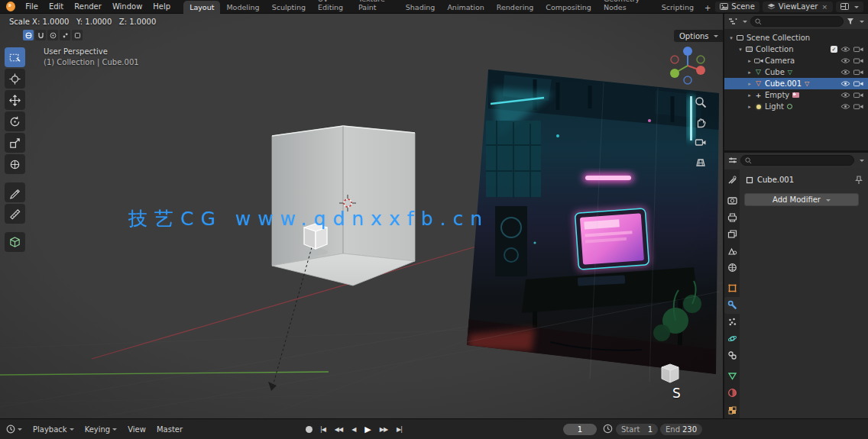  I want to click on add-modifier-button: Add Modifier, so click(802, 200).